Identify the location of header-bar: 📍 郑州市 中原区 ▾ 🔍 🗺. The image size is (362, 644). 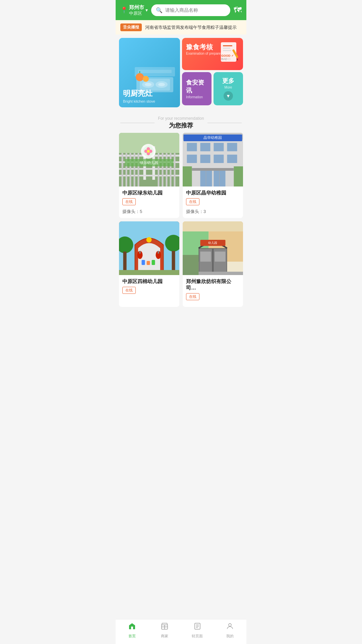
(181, 10).